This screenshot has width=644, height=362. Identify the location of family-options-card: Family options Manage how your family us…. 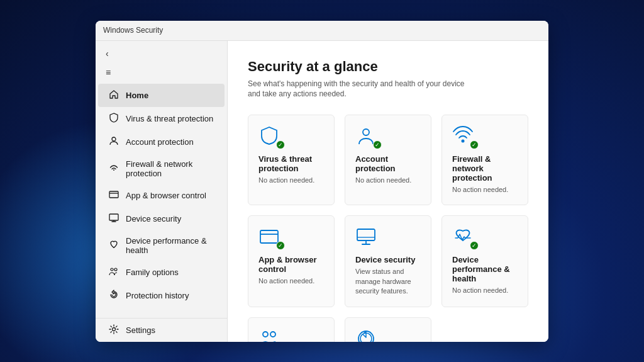
(291, 330).